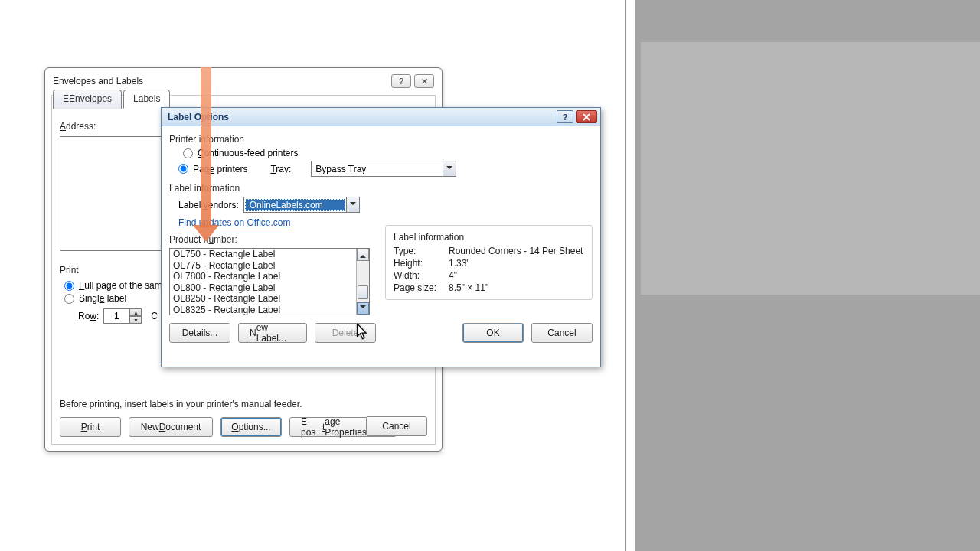  What do you see at coordinates (171, 427) in the screenshot?
I see `new-document-button: New Document` at bounding box center [171, 427].